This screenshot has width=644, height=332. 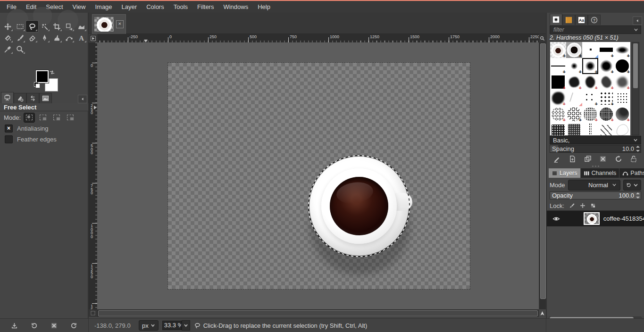 I want to click on brush-soft-ellipse: +, so click(x=622, y=50).